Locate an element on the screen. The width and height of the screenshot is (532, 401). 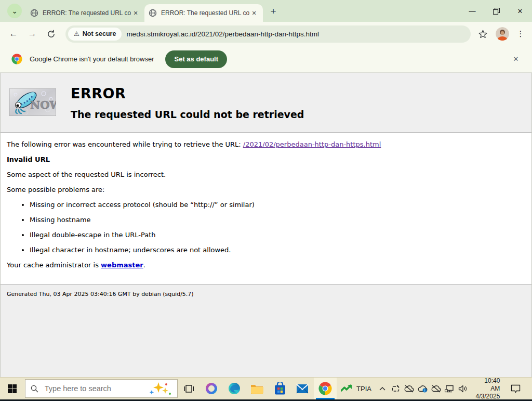
store-icon is located at coordinates (280, 389).